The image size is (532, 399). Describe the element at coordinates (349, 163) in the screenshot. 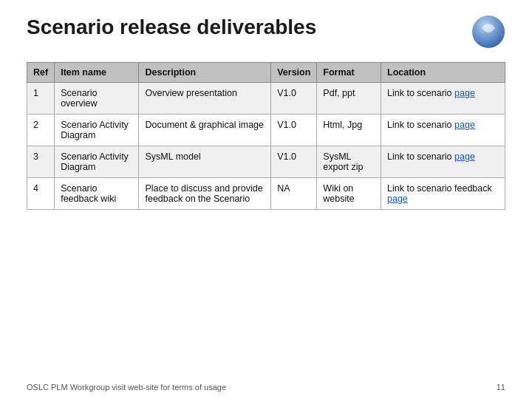

I see `cell-format: SysML export zip` at that location.